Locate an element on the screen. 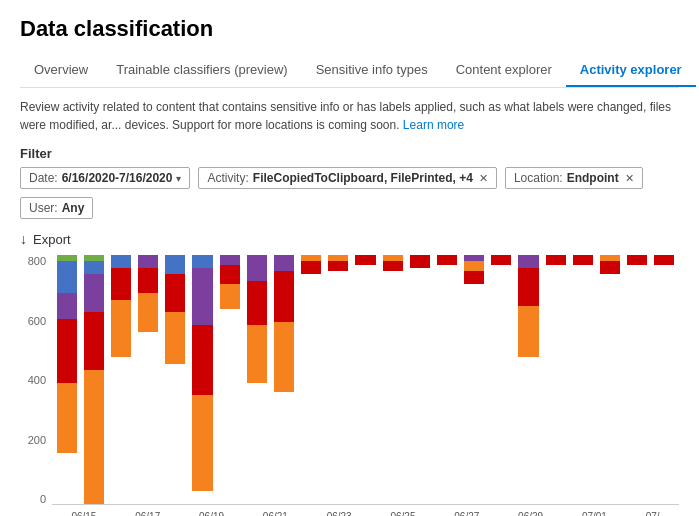 This screenshot has height=516, width=699. page-title: Data classification is located at coordinates (350, 29).